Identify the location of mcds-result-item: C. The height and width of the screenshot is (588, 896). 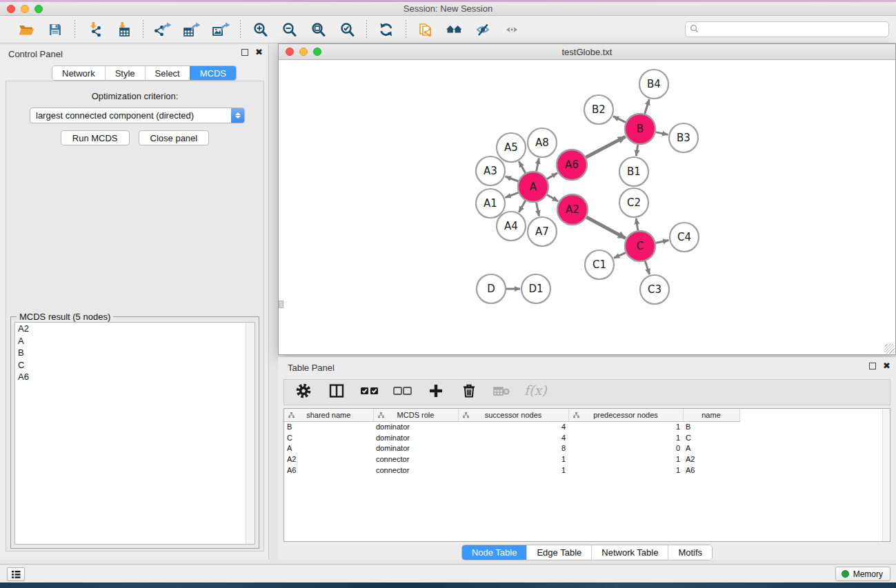
(135, 365).